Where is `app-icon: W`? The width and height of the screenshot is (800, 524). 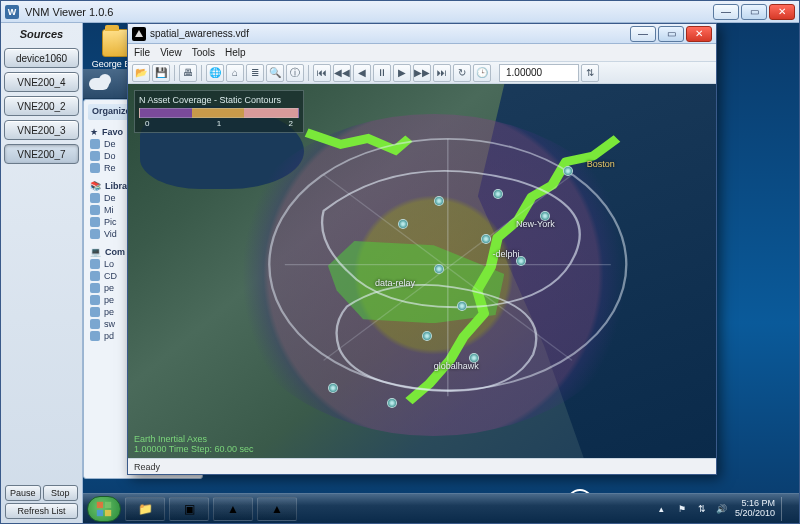 app-icon: W is located at coordinates (12, 12).